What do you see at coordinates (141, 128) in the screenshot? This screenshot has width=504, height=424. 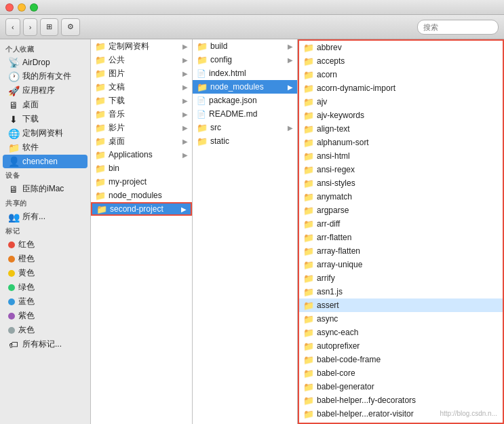 I see `file-item-yingpian: 📁 影片 ▶` at bounding box center [141, 128].